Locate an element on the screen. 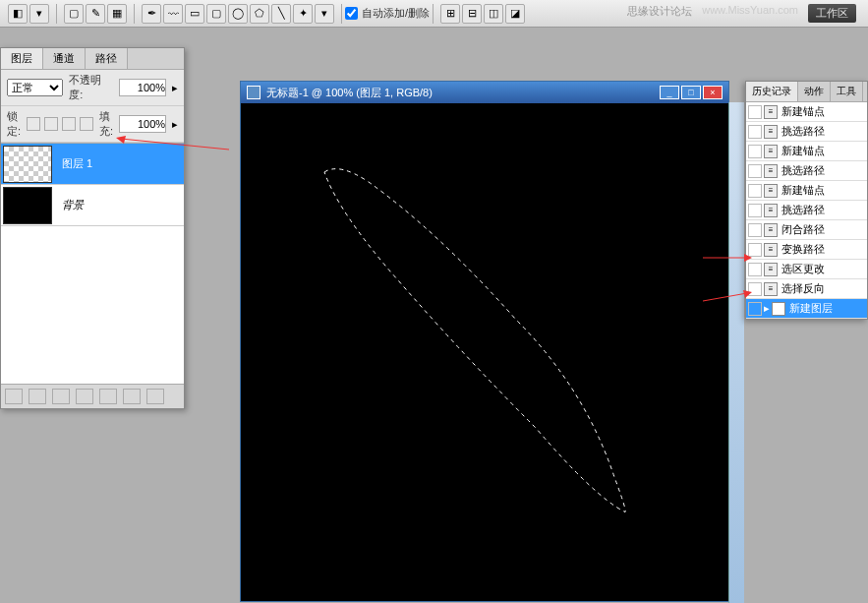  fill-input is located at coordinates (143, 124).